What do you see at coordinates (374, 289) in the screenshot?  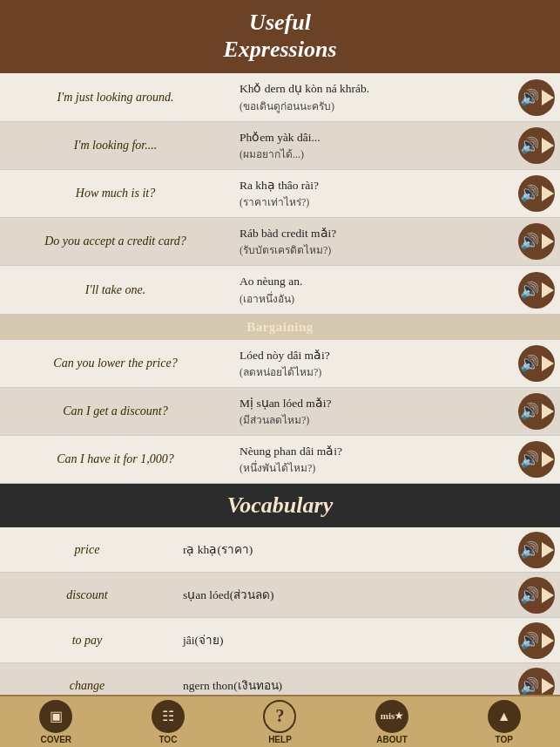 I see `thai-translation: Ao nèung an.(เอาหนึ่งอัน)` at bounding box center [374, 289].